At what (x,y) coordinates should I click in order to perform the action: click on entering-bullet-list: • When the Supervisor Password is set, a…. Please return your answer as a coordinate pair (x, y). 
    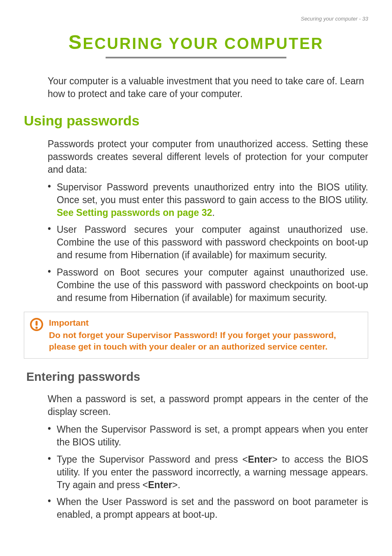
    Looking at the image, I should click on (208, 472).